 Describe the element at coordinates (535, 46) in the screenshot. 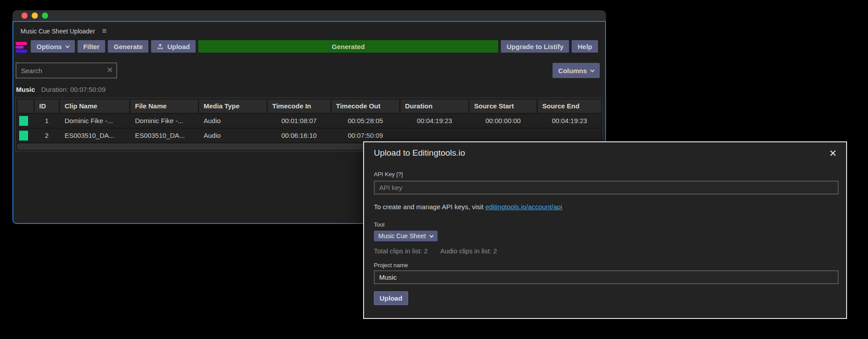

I see `upgrade-to-listify-button: Upgrade to Listify` at that location.